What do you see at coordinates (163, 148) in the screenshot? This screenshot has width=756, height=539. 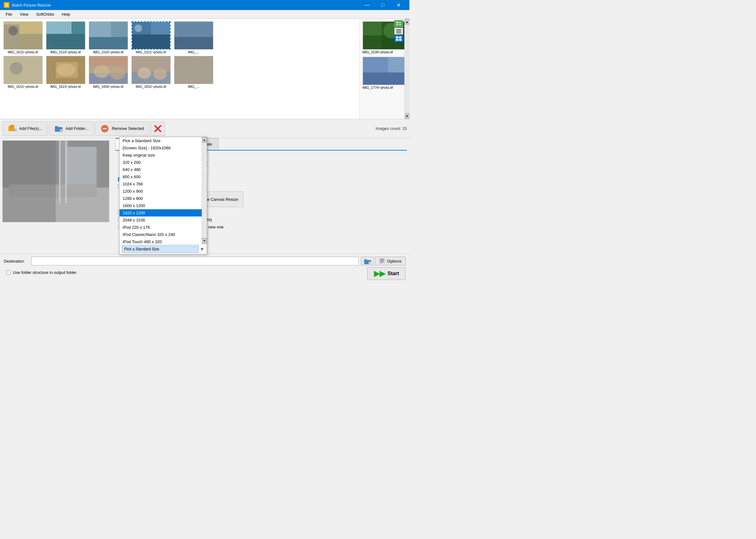 I see `dropdown-item: [Screen Size] - 1920x1080` at bounding box center [163, 148].